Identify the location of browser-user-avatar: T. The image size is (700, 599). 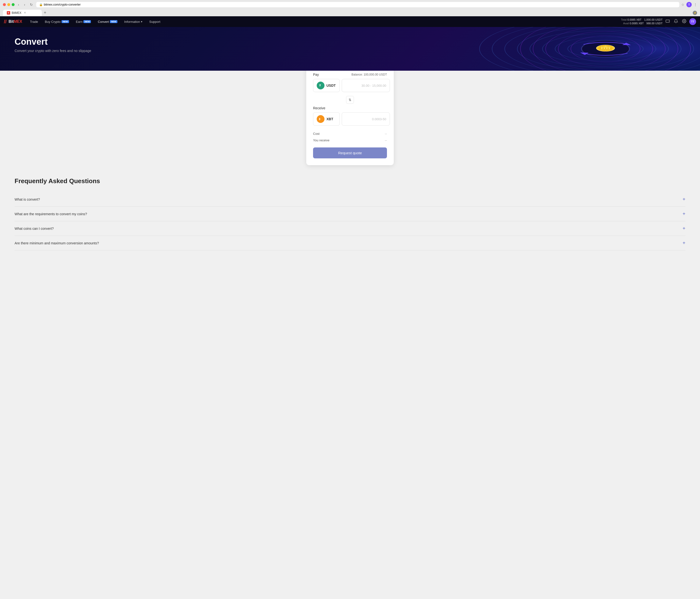
(689, 5).